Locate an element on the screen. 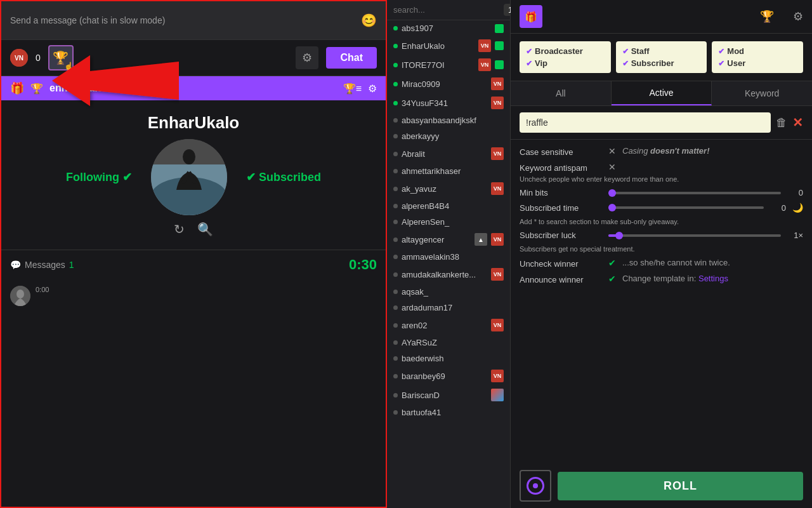 The height and width of the screenshot is (508, 812). check-mod: ✔ is located at coordinates (721, 51).